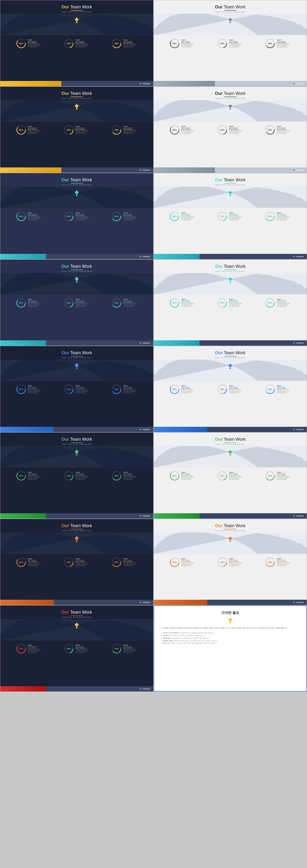 This screenshot has width=307, height=868. Describe the element at coordinates (77, 180) in the screenshot. I see `title-text: Our Team Work` at that location.